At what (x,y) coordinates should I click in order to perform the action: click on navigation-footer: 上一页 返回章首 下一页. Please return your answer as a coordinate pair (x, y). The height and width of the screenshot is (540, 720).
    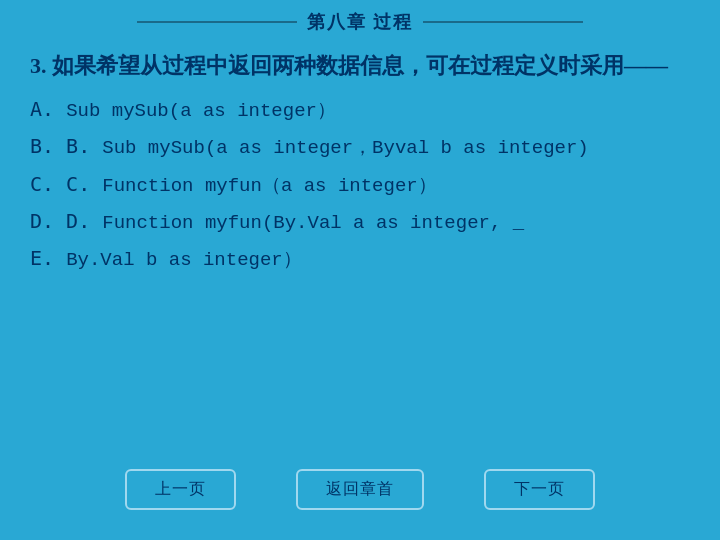
    Looking at the image, I should click on (360, 490).